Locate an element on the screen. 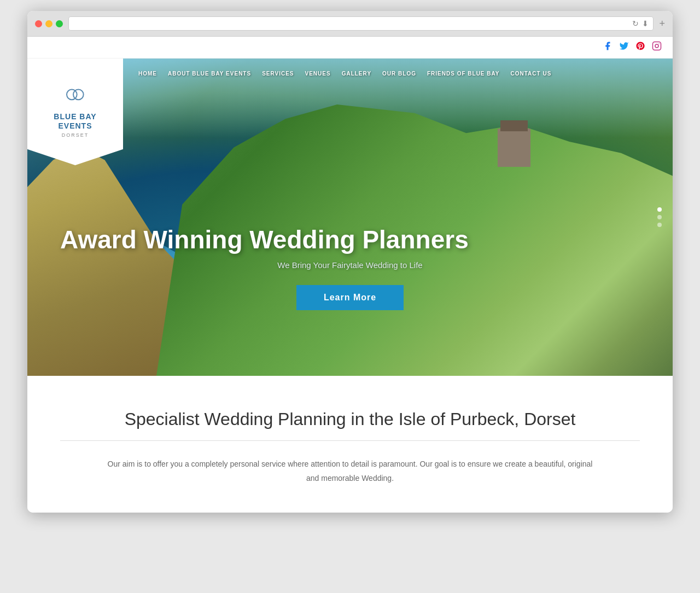 The height and width of the screenshot is (593, 700). section-title: Specialist Wedding Planning in the Isle … is located at coordinates (350, 419).